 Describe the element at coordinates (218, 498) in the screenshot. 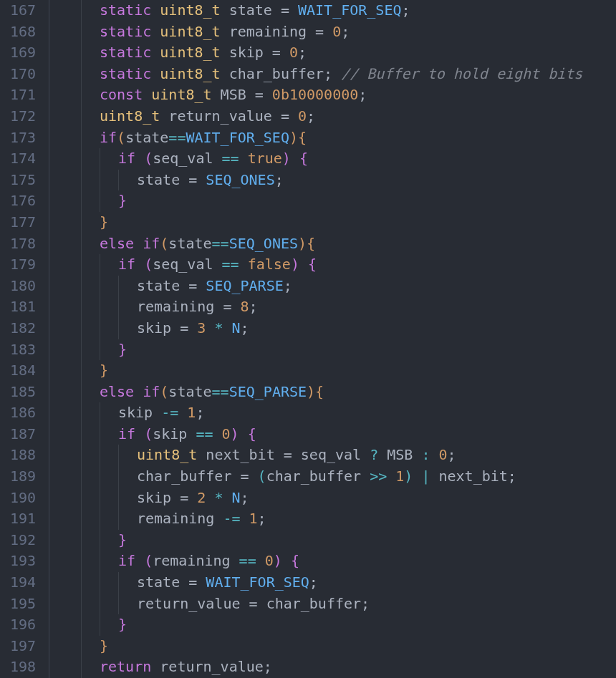

I see `token-cyan: *` at that location.